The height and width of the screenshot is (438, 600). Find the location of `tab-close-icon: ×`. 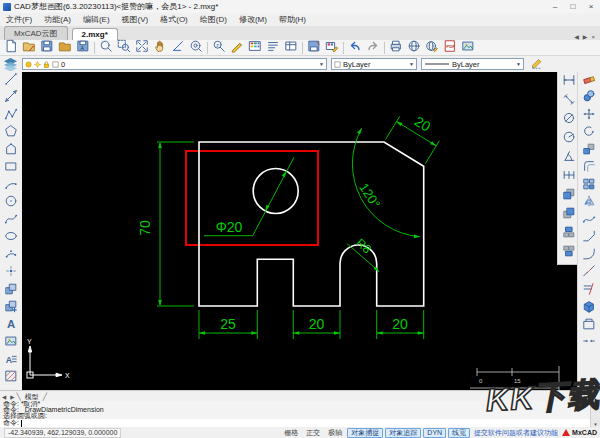

tab-close-icon: × is located at coordinates (593, 37).